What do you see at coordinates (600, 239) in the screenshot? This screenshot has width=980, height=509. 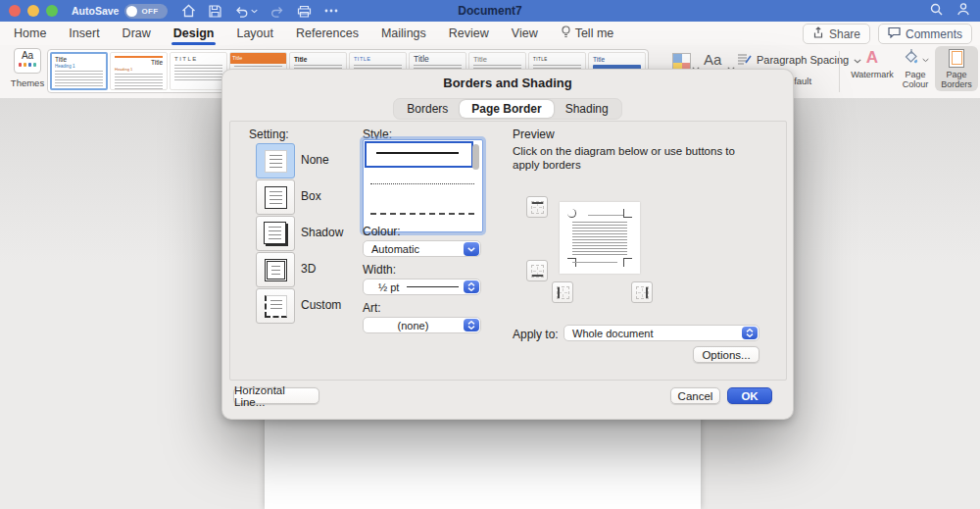 I see `preview-text-block` at bounding box center [600, 239].